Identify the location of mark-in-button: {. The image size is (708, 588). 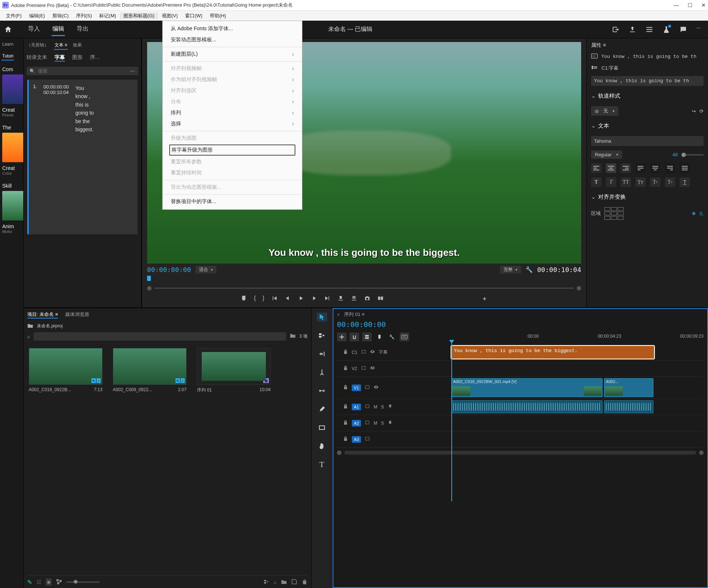
(254, 299).